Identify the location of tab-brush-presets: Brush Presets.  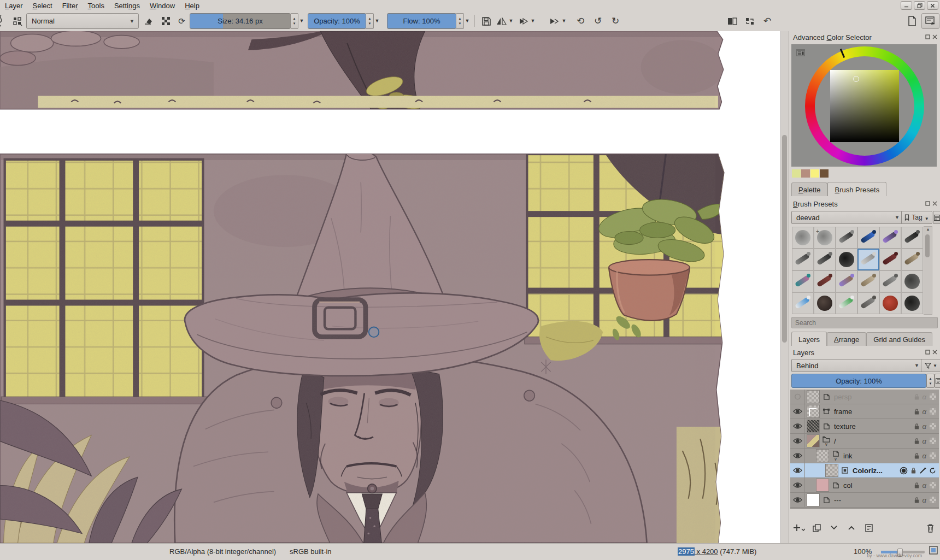
(857, 189).